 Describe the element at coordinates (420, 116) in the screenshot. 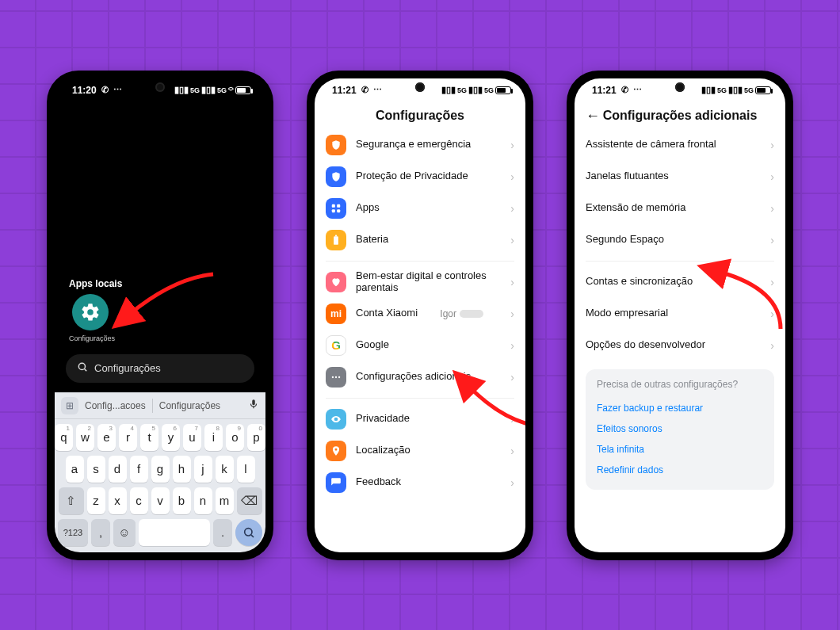

I see `page-title-bar: Configurações` at that location.